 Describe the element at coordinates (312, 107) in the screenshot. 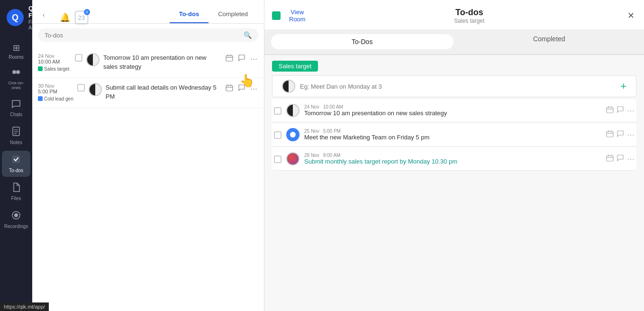

I see `right-todo-date: 24 Nov` at that location.